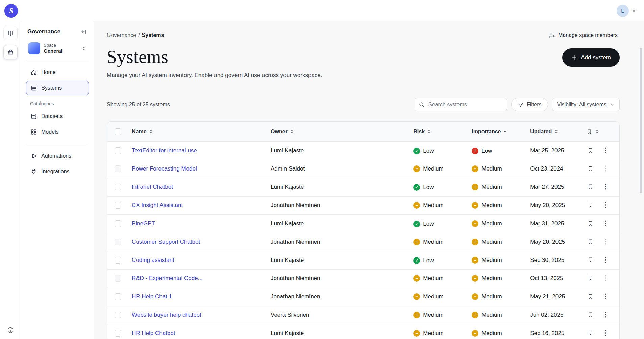 This screenshot has height=339, width=644. Describe the element at coordinates (555, 205) in the screenshot. I see `updated-cell: May 20, 2025` at that location.